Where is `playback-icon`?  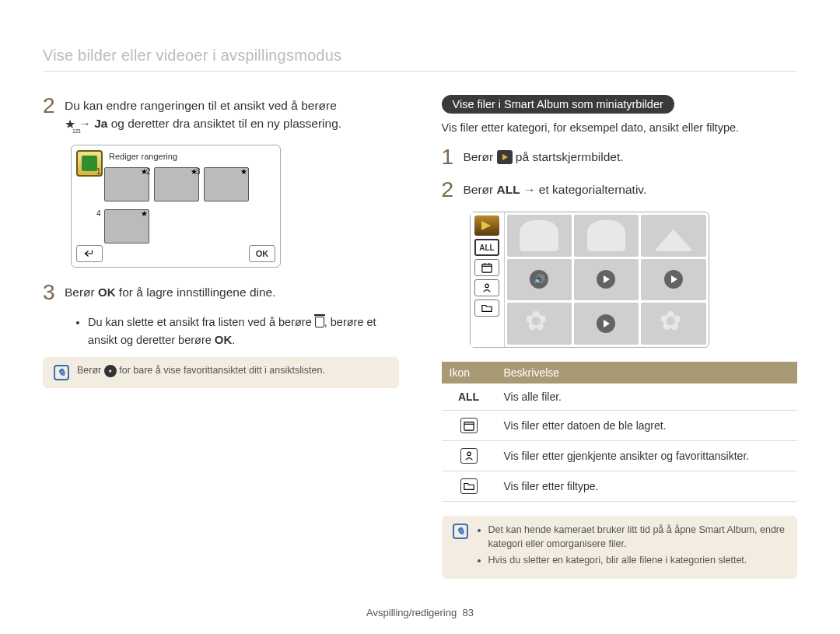
playback-icon is located at coordinates (505, 157).